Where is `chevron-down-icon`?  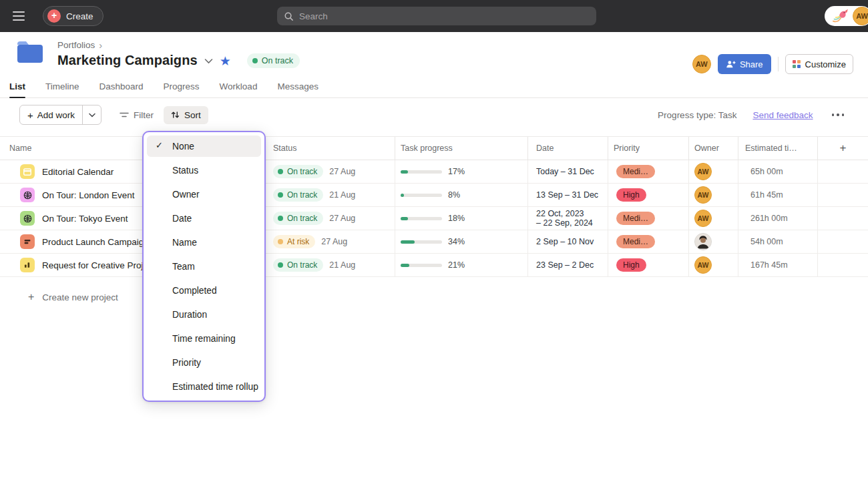
chevron-down-icon is located at coordinates (208, 61).